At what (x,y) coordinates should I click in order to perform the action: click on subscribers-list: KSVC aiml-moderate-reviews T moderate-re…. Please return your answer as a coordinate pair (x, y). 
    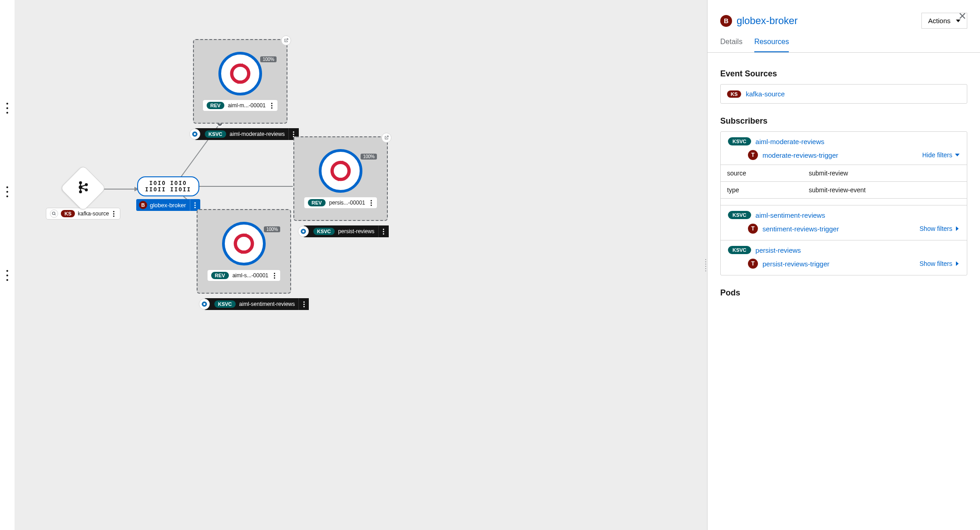
    Looking at the image, I should click on (844, 204).